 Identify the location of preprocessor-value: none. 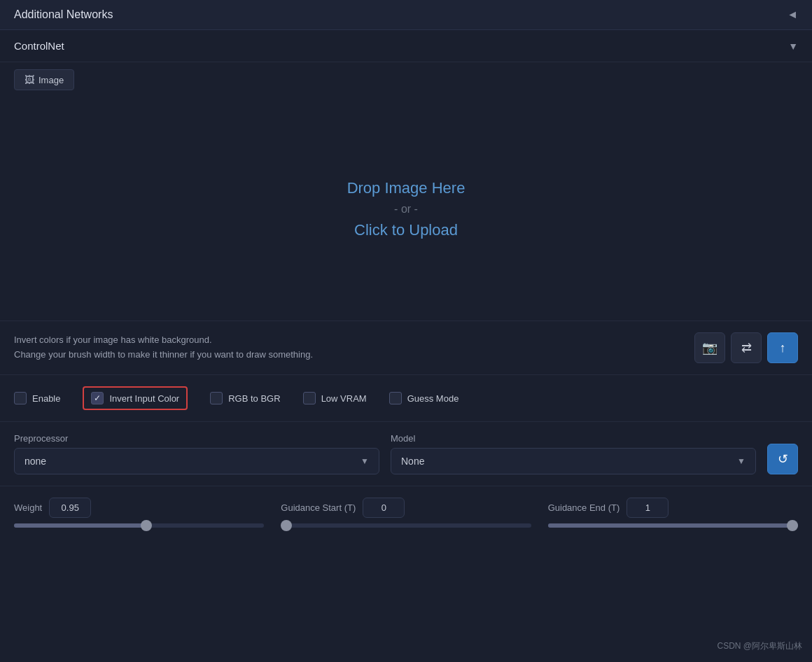
(35, 461).